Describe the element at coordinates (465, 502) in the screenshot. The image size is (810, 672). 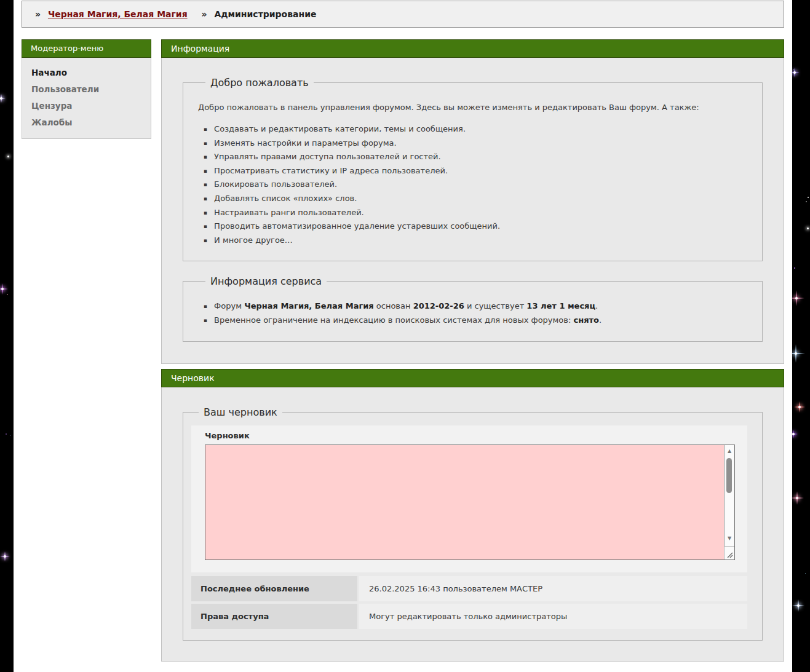
I see `draft-textarea` at that location.